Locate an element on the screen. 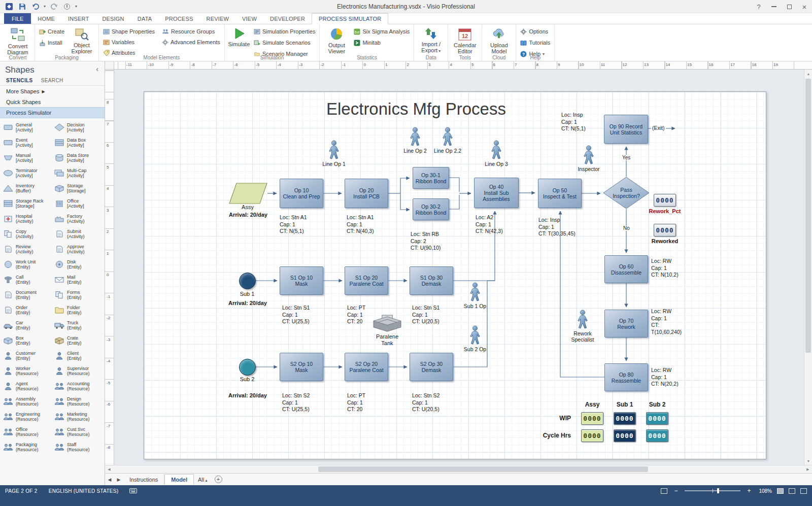 This screenshot has width=812, height=506. shape-annotation: Loc: Stn S1 Cap: 1 CT: U(20,5) is located at coordinates (426, 315).